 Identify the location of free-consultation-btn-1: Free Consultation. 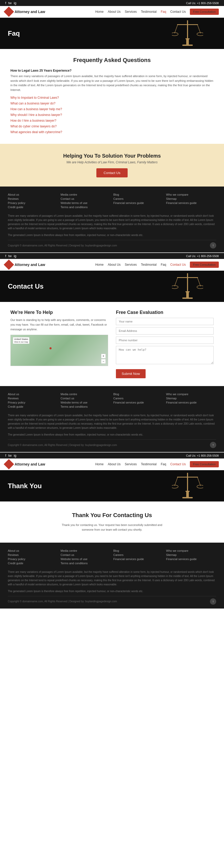
(204, 12).